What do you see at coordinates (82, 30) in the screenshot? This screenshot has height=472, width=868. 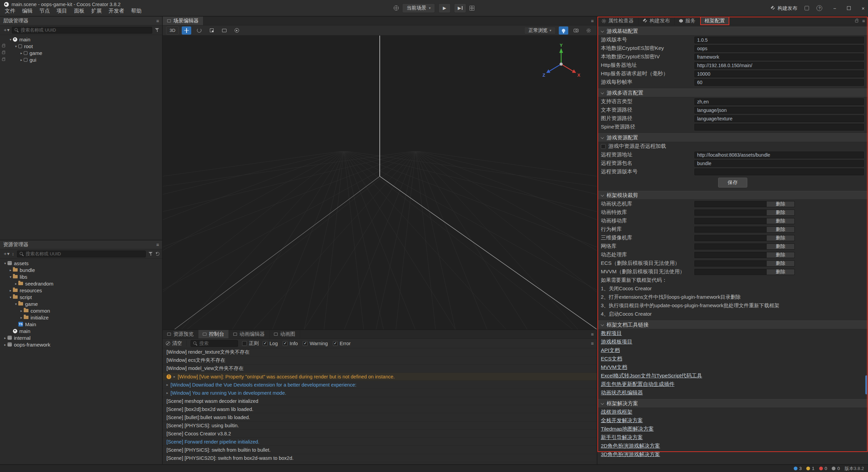 I see `hierarchy-search` at bounding box center [82, 30].